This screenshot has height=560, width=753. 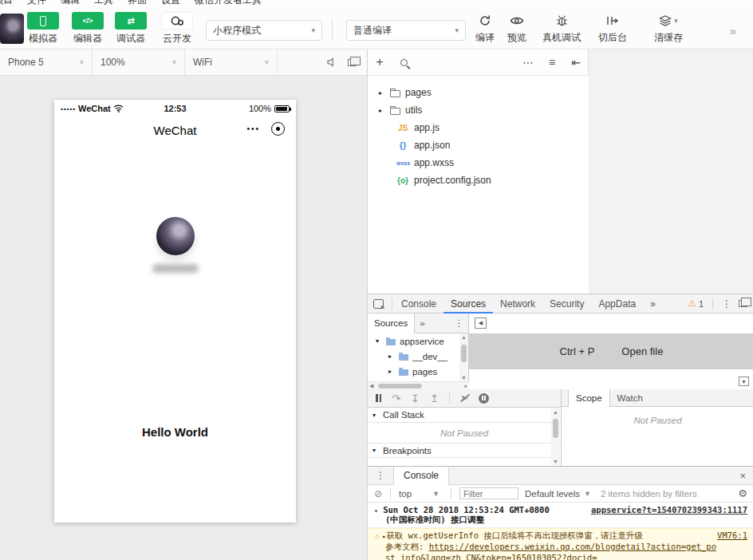 What do you see at coordinates (419, 304) in the screenshot?
I see `tab-console: Console` at bounding box center [419, 304].